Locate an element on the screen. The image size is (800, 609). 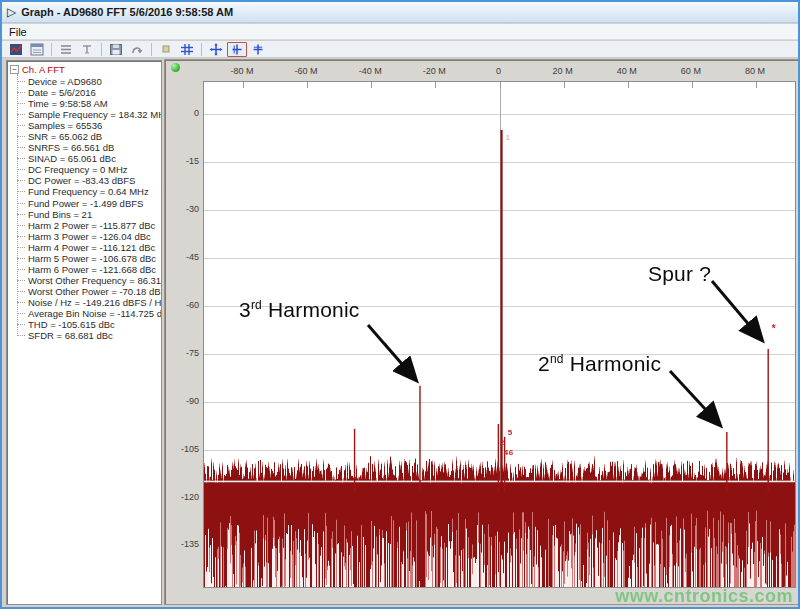
tree-item: Sample Frequency = 184.32 MHz is located at coordinates (89, 114).